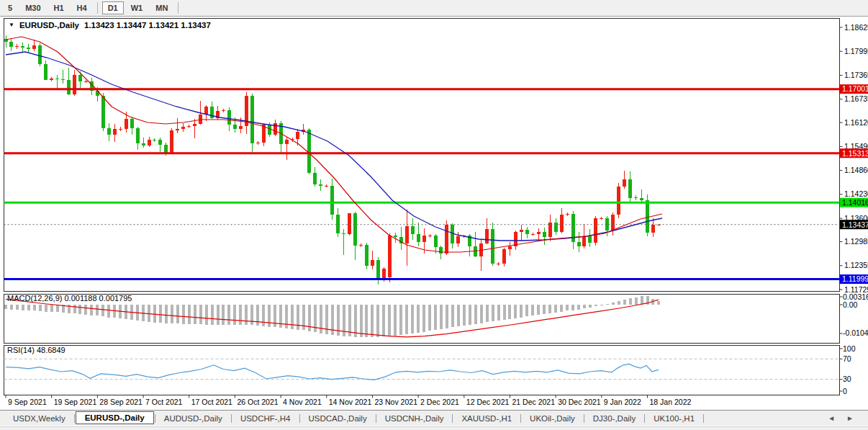  Describe the element at coordinates (856, 170) in the screenshot. I see `svg-text: 1.14860` at that location.